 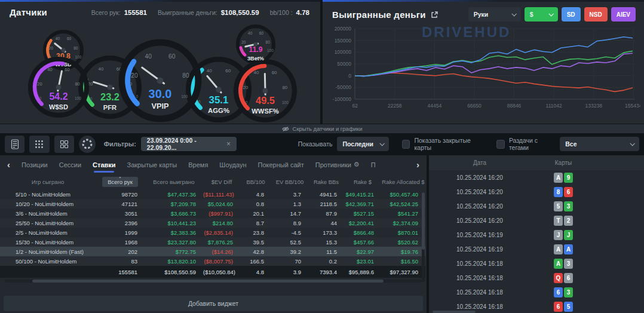 What do you see at coordinates (536, 192) in the screenshot?
I see `hand-row: 10.25.2024 16:2086` at bounding box center [536, 192].